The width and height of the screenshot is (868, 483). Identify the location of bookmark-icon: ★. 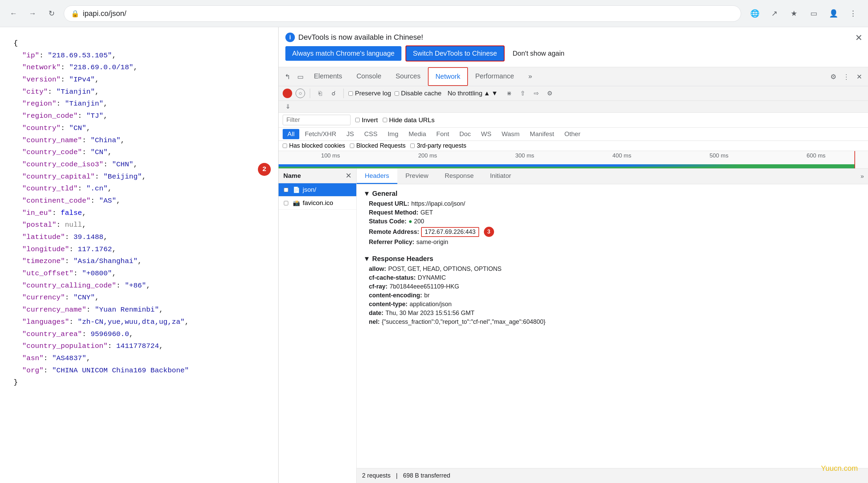
(794, 14).